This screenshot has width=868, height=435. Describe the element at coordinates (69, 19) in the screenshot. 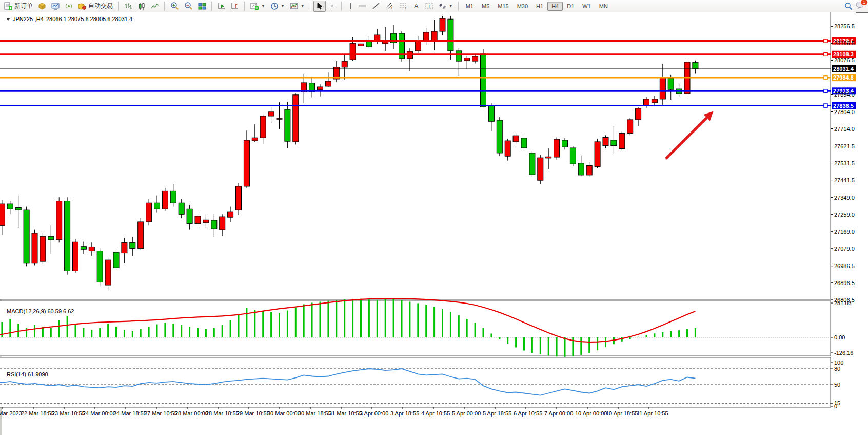

I see `chart-symbol-label: JPN225-,H4 28066.1 28075.6 28005.6 28031…` at that location.